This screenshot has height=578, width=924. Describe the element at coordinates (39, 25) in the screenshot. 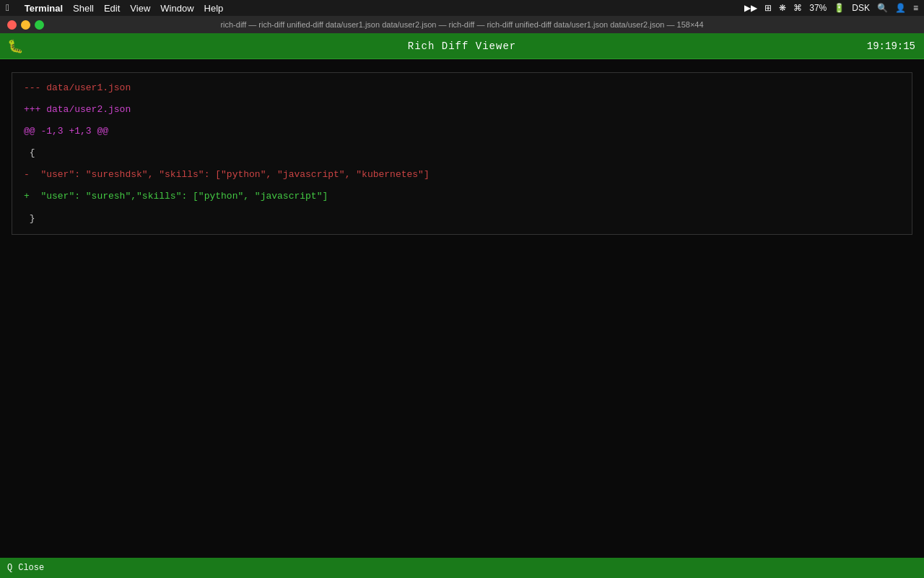

I see `maximize-button` at that location.